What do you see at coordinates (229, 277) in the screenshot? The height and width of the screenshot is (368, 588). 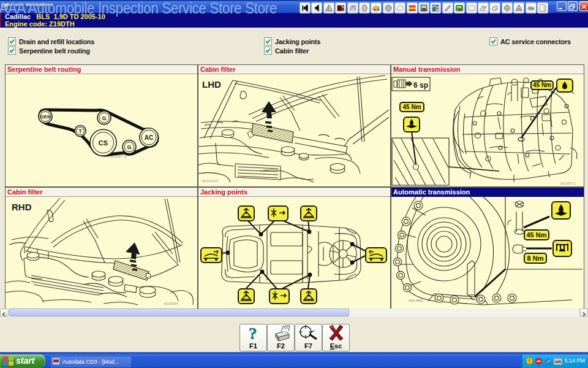 I see `svg-text: AD564` at bounding box center [229, 277].